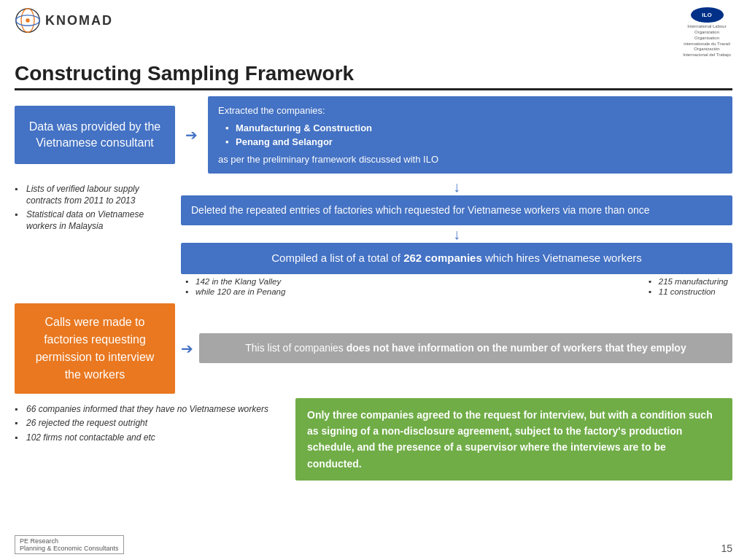 Image resolution: width=747 pixels, height=560 pixels. What do you see at coordinates (514, 440) in the screenshot?
I see `bottom-right: Only three companies agreed to the reque…` at bounding box center [514, 440].